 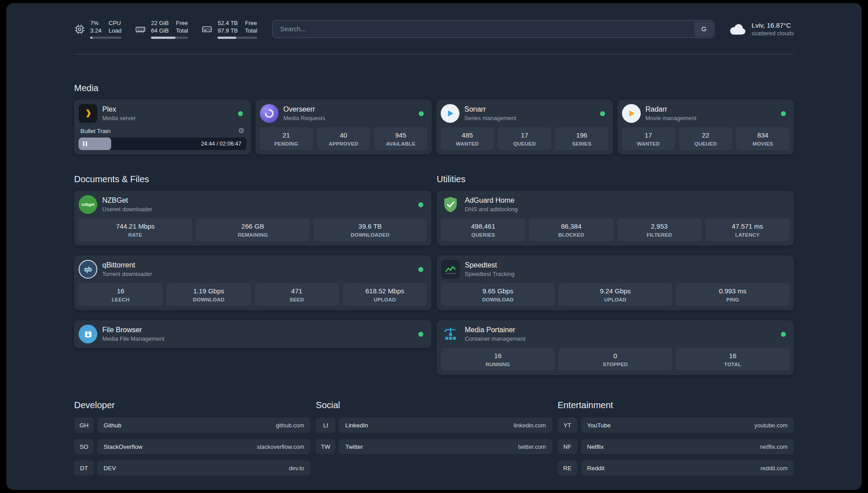 I want to click on memory-total-value: 64 GiB, so click(x=160, y=30).